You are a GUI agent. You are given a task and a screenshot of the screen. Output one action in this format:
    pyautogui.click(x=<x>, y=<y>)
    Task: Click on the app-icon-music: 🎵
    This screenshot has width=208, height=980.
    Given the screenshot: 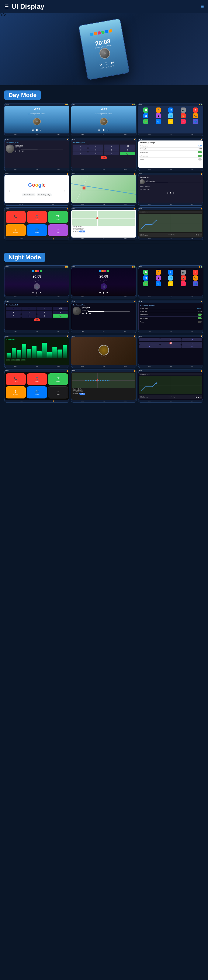 What is the action you would take?
    pyautogui.click(x=158, y=110)
    